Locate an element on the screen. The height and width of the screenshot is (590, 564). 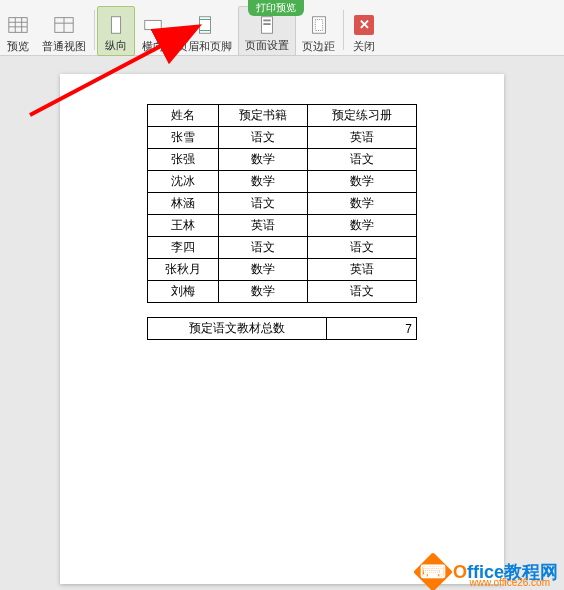
table-header: 姓名 is located at coordinates (184, 116).